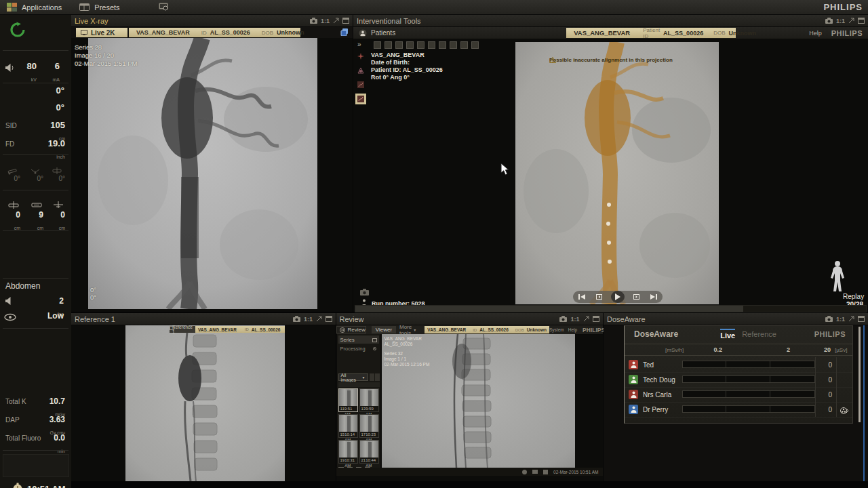 This screenshot has width=868, height=488. I want to click on series-thumbnail: 2110:44 AM, so click(369, 451).